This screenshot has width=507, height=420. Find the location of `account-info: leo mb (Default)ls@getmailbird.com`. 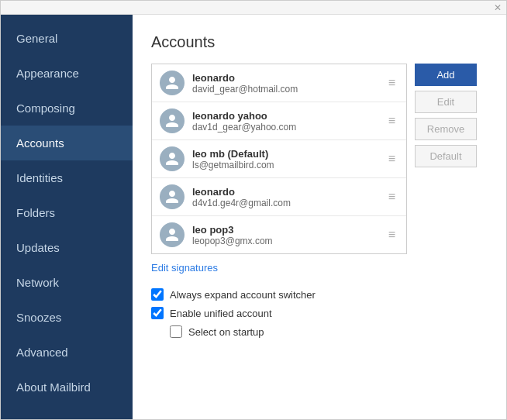

account-info: leo mb (Default)ls@getmailbird.com is located at coordinates (288, 160).